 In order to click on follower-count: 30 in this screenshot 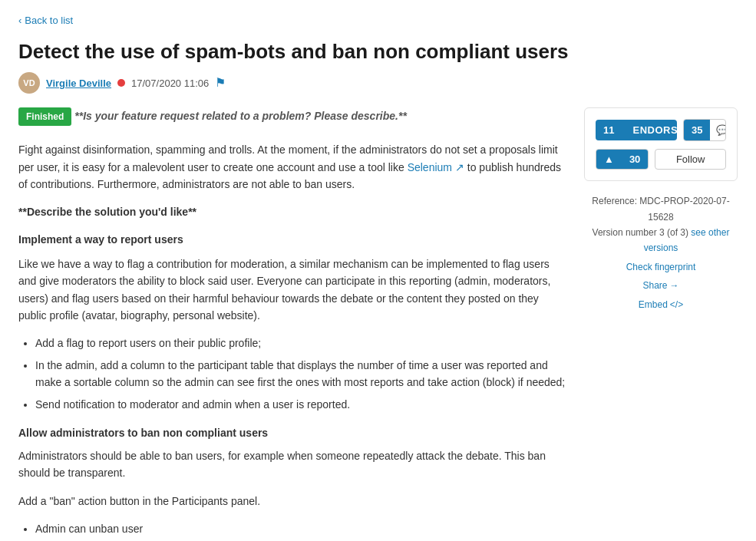, I will do `click(635, 160)`.